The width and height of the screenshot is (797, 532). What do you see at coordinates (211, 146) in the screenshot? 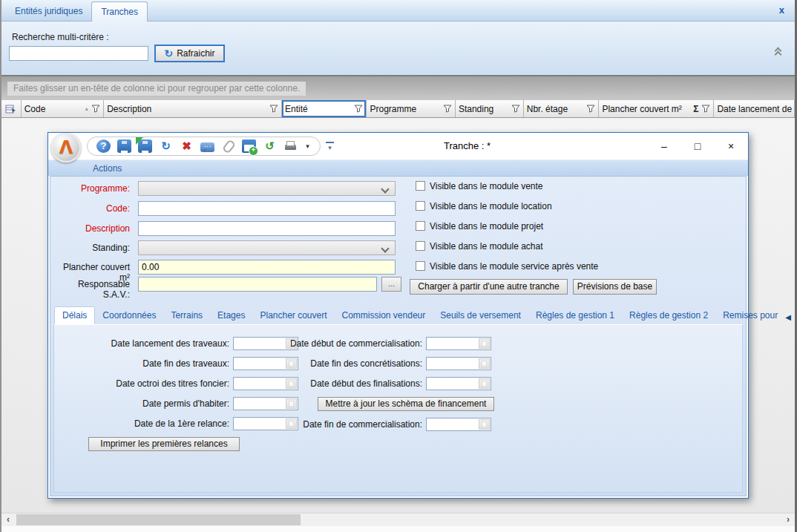
I see `quick-access-toolbar` at bounding box center [211, 146].